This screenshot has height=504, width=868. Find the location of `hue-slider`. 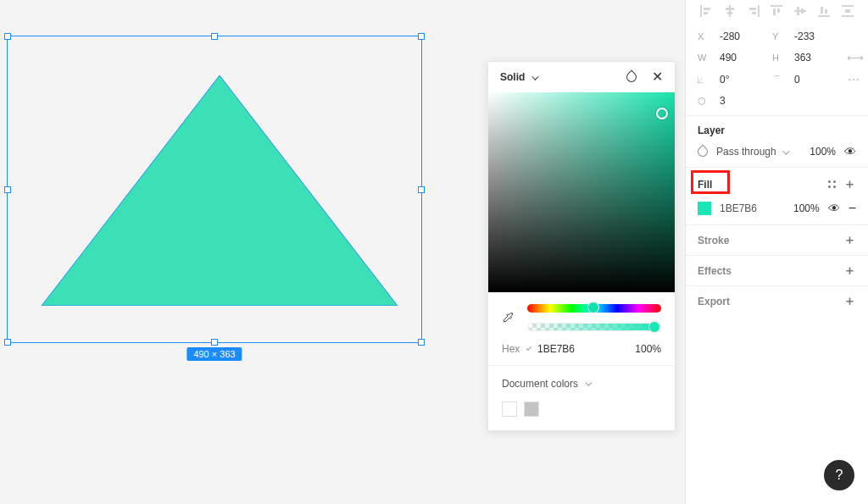

hue-slider is located at coordinates (594, 308).